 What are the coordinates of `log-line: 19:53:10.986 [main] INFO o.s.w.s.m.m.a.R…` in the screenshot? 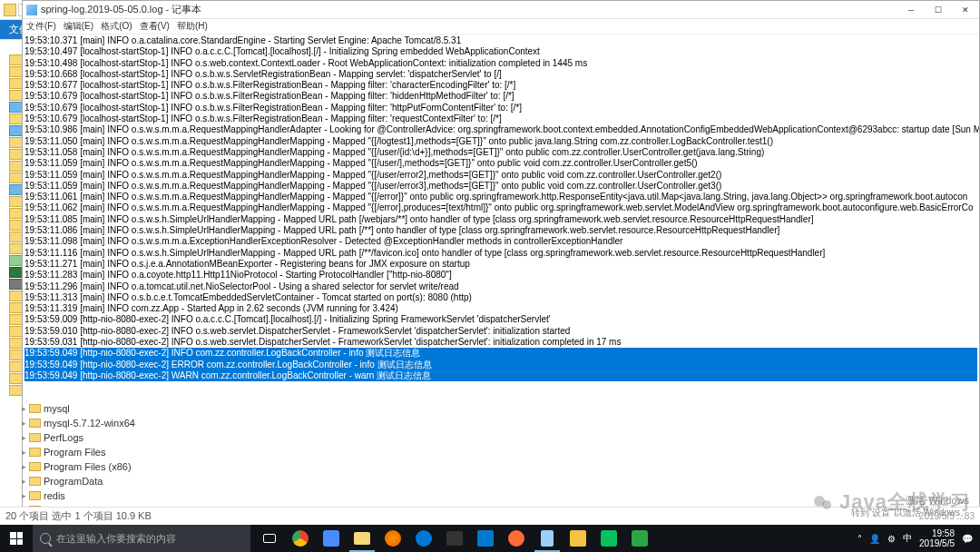 It's located at (501, 130).